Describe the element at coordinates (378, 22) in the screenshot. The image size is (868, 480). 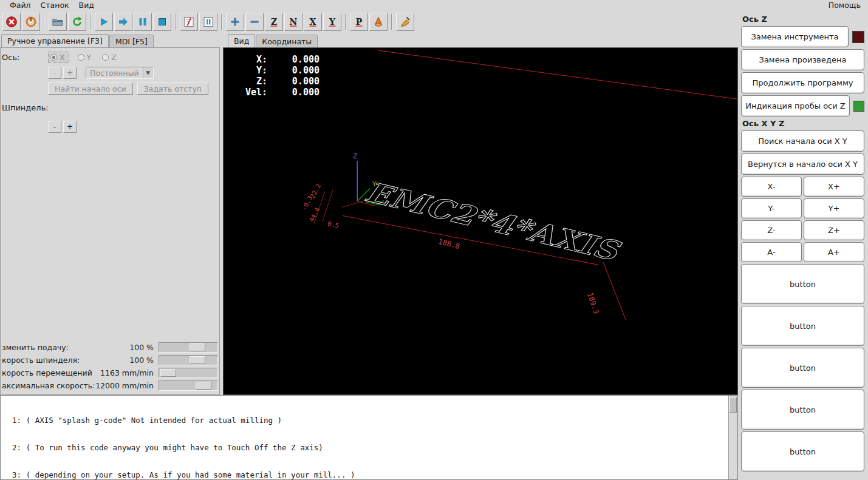
I see `rotate-mode-button` at that location.